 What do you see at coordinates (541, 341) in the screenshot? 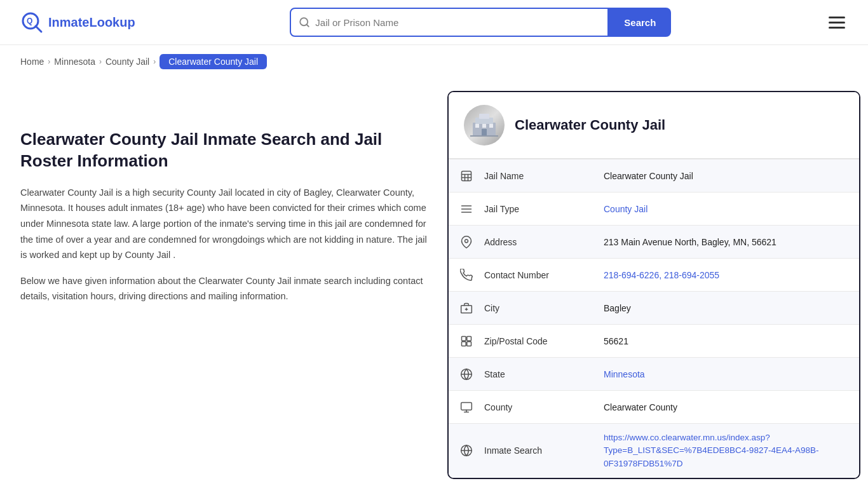
I see `zip-label: Zip/Postal Code` at bounding box center [541, 341].